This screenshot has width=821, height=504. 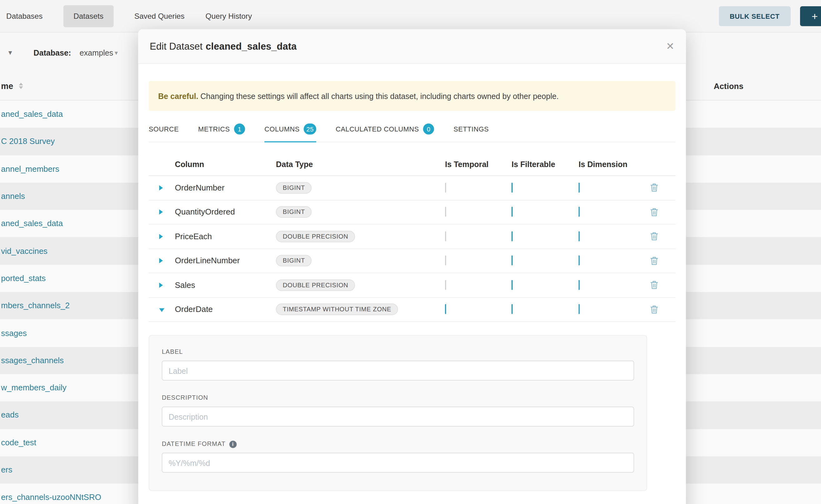 I want to click on warning-banner-bold: Be careful., so click(x=178, y=96).